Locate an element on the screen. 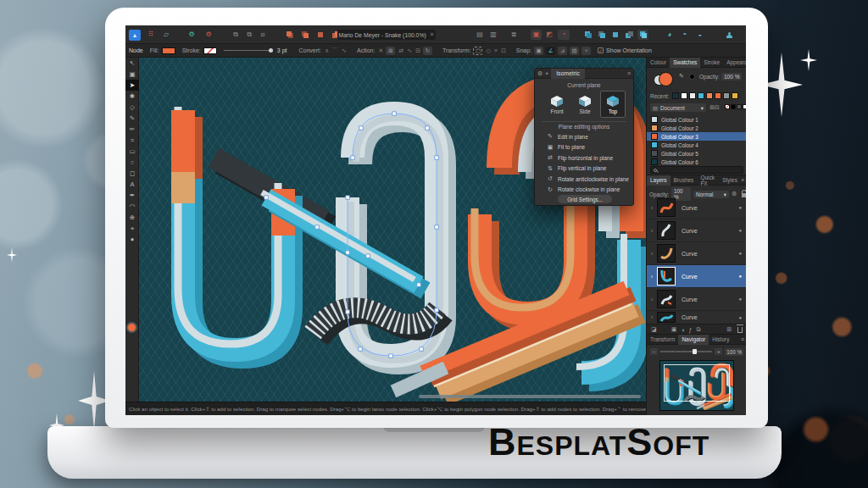 This screenshot has width=868, height=488. tab-colour: Colour is located at coordinates (658, 63).